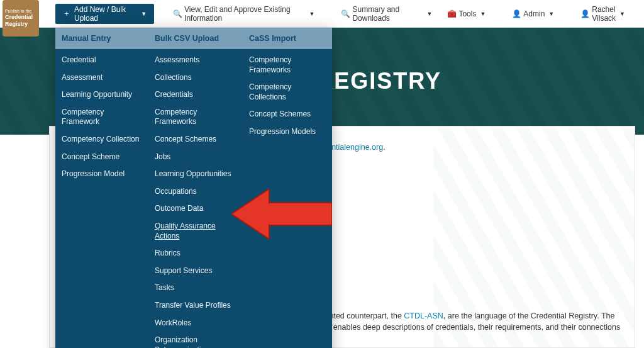 The width and height of the screenshot is (644, 348). Describe the element at coordinates (287, 115) in the screenshot. I see `mi-cass-concept-schemes: Concept Schemes` at that location.